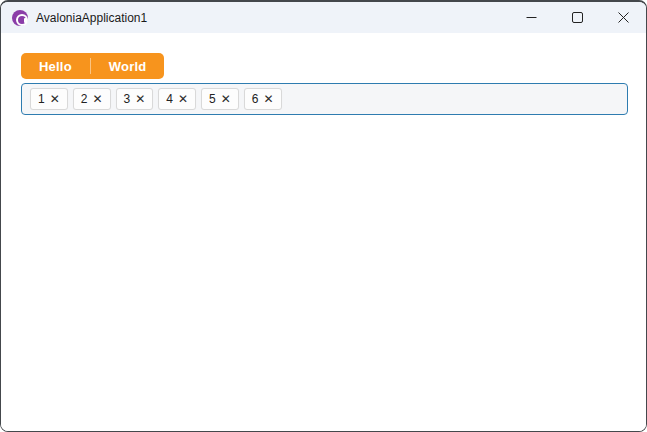 The image size is (647, 432). Describe the element at coordinates (177, 99) in the screenshot. I see `chip-4: 4 ✕` at that location.